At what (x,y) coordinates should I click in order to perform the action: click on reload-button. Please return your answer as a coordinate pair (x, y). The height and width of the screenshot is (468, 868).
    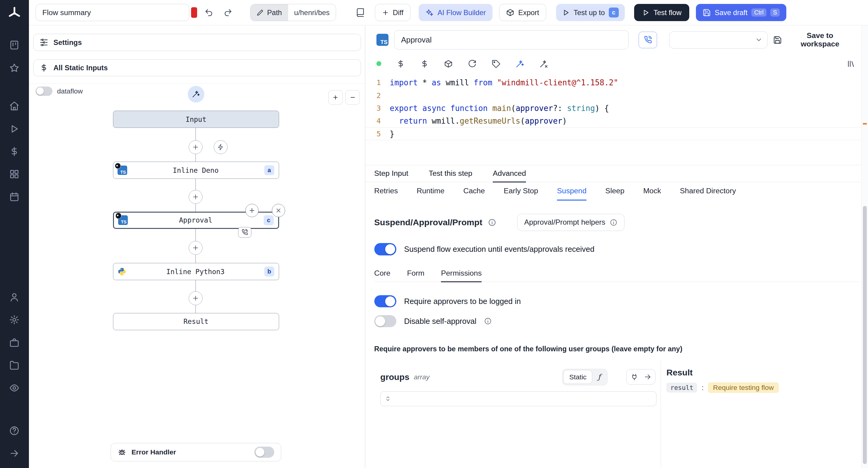
    Looking at the image, I should click on (472, 64).